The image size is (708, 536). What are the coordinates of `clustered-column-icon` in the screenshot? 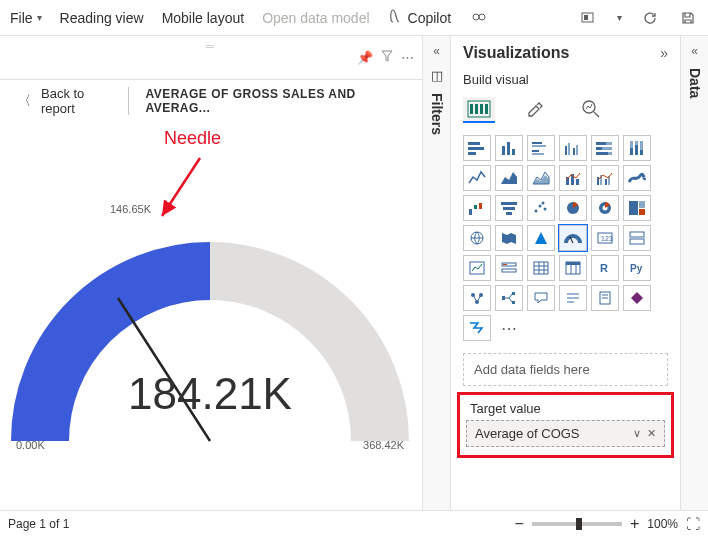 It's located at (573, 148).